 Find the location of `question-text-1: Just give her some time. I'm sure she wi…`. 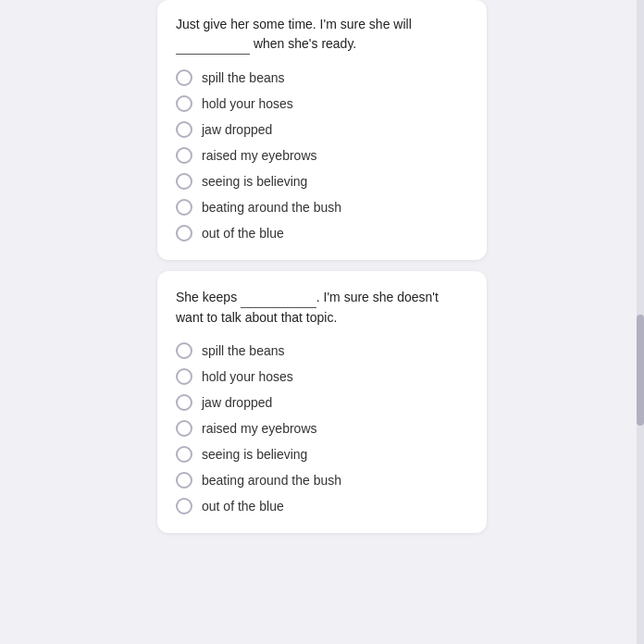

question-text-1: Just give her some time. I'm sure she wi… is located at coordinates (322, 35).